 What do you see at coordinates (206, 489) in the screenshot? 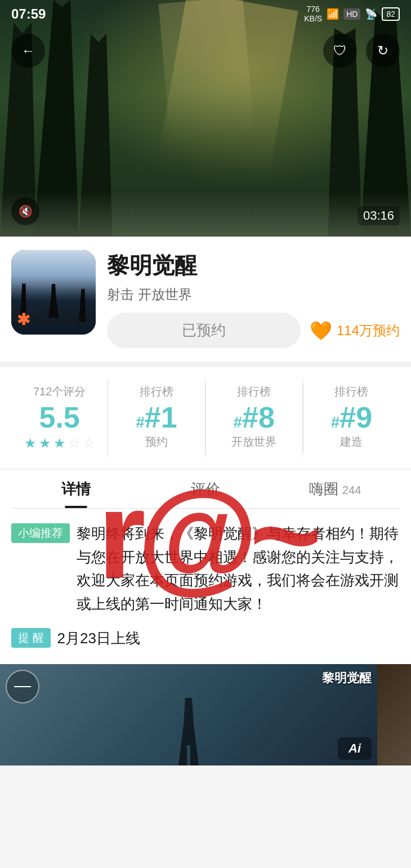
I see `tabs-section: 详情 评价 嗨圈 244` at bounding box center [206, 489].